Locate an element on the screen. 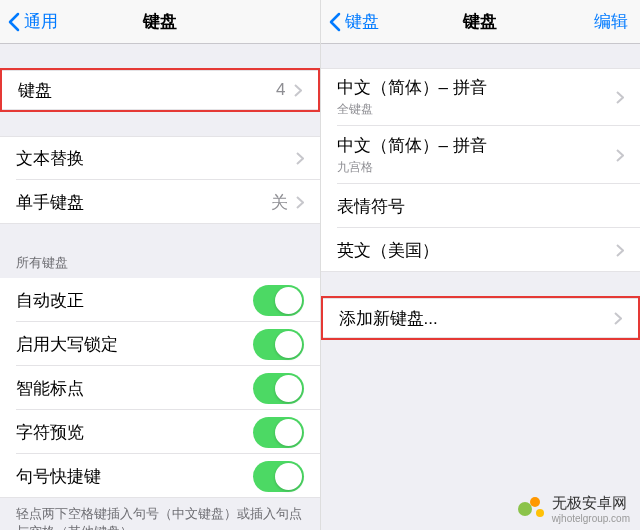 Image resolution: width=640 pixels, height=530 pixels. cell-label: 添加新键盘... is located at coordinates (477, 318).